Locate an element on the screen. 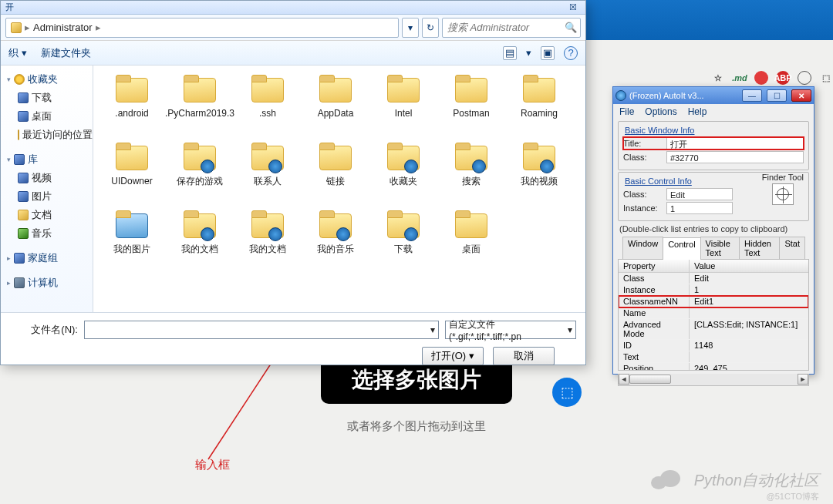  table-row: Instance1 is located at coordinates (713, 290).